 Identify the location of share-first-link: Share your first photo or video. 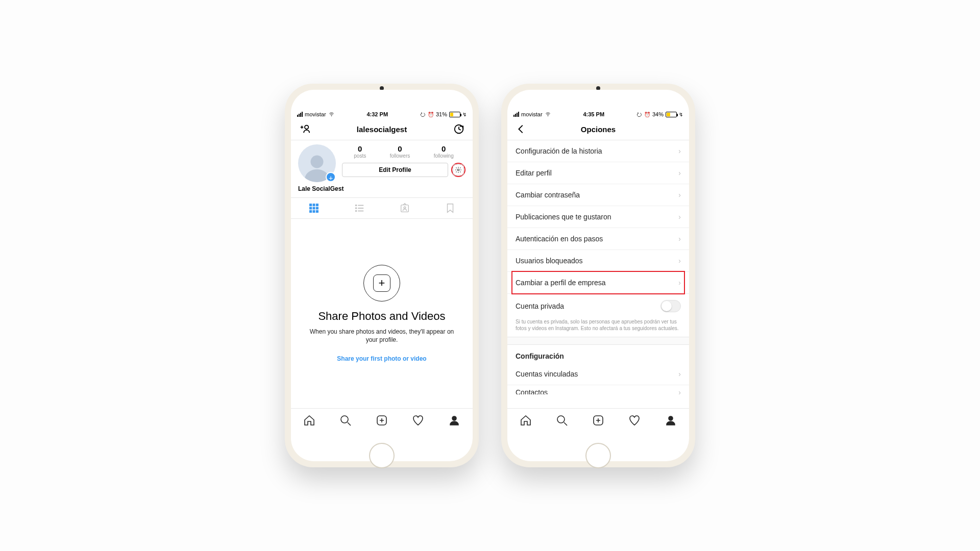
(382, 359).